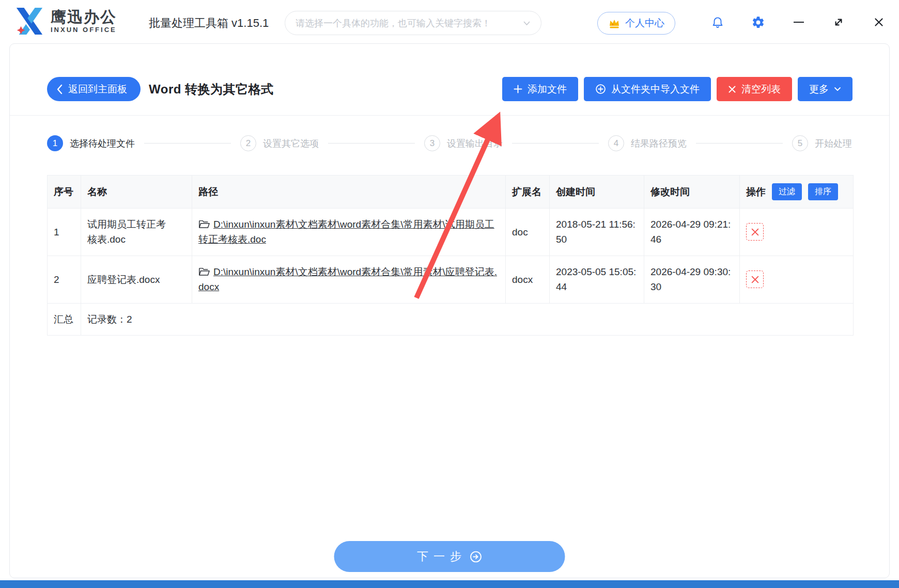 Image resolution: width=899 pixels, height=588 pixels. Describe the element at coordinates (64, 319) in the screenshot. I see `summary-label: 汇总` at that location.